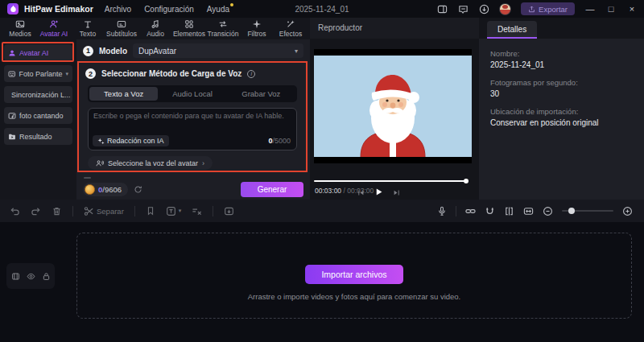 This screenshot has width=644, height=342. Describe the element at coordinates (291, 29) in the screenshot. I see `tab-efectos: Efectos` at that location.